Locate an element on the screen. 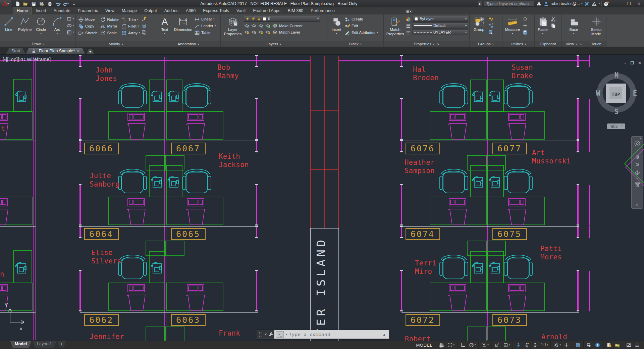  annotation-visibility-icon is located at coordinates (519, 345).